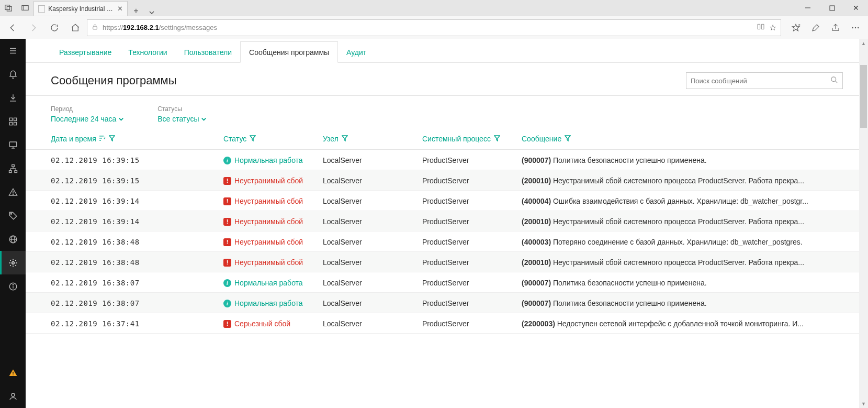 The height and width of the screenshot is (408, 868). I want to click on search-input, so click(761, 81).